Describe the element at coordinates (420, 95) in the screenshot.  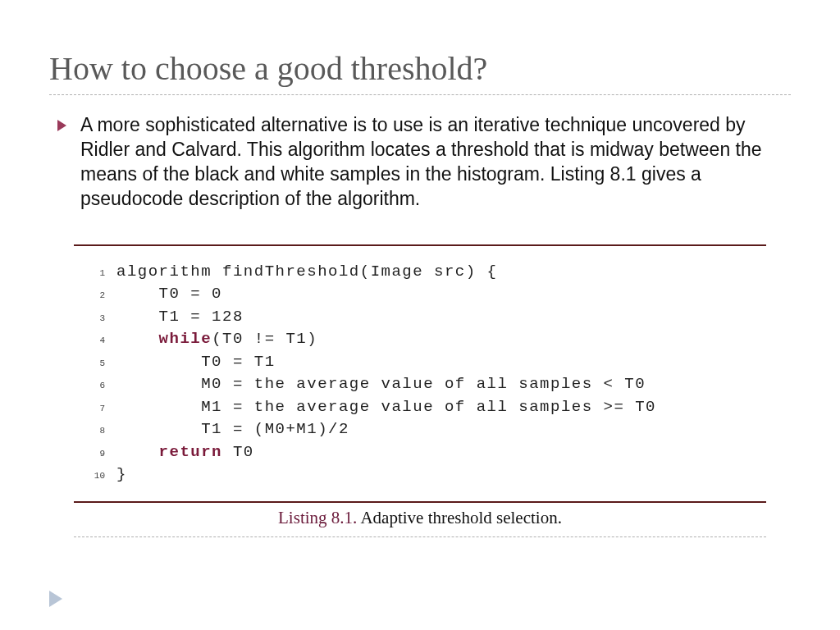
I see `title-divider` at that location.